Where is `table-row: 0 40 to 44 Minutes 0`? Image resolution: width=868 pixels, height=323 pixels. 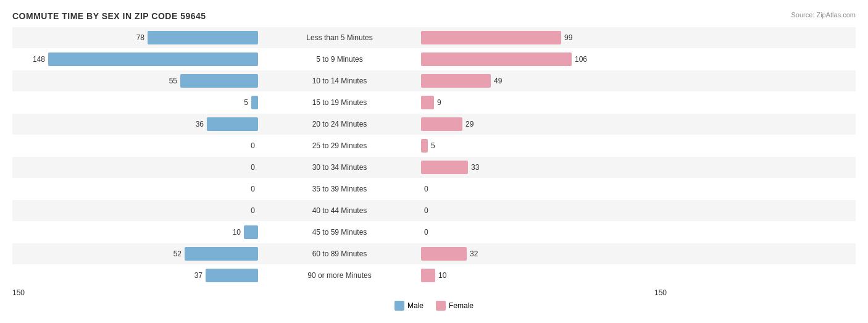 table-row: 0 40 to 44 Minutes 0 is located at coordinates (434, 211).